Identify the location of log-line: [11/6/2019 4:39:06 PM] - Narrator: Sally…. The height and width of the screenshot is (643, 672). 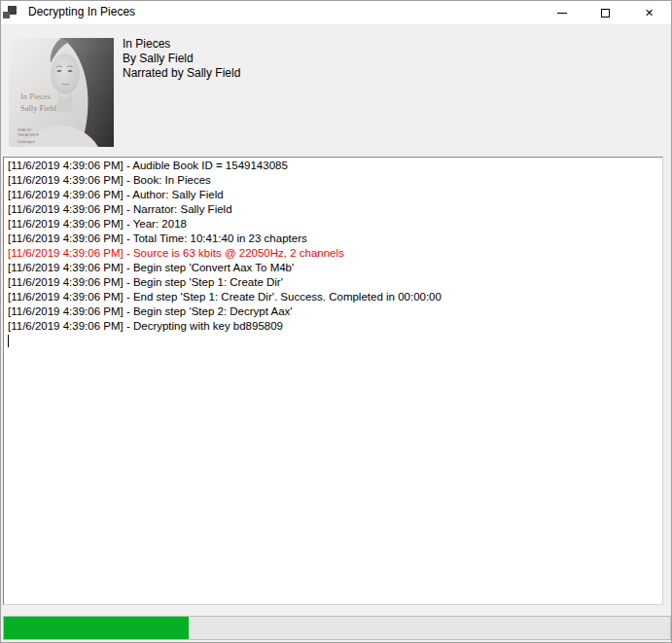
(335, 210).